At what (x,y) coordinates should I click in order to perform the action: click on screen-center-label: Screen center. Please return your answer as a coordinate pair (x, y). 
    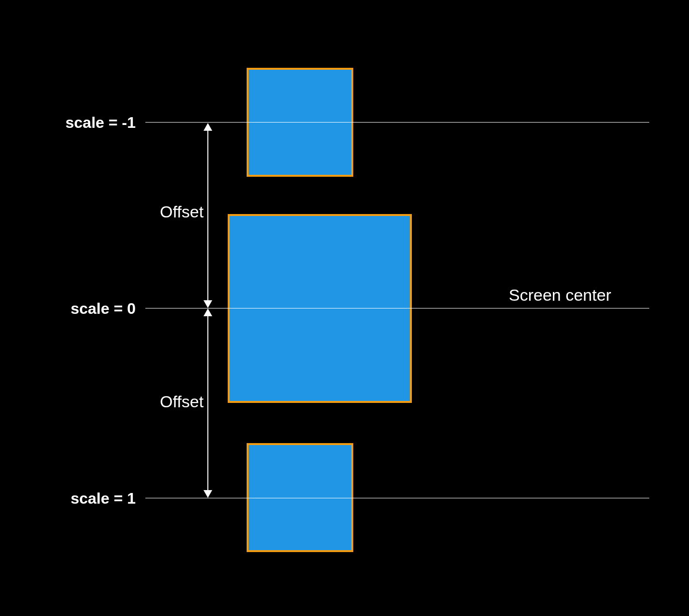
    Looking at the image, I should click on (560, 295).